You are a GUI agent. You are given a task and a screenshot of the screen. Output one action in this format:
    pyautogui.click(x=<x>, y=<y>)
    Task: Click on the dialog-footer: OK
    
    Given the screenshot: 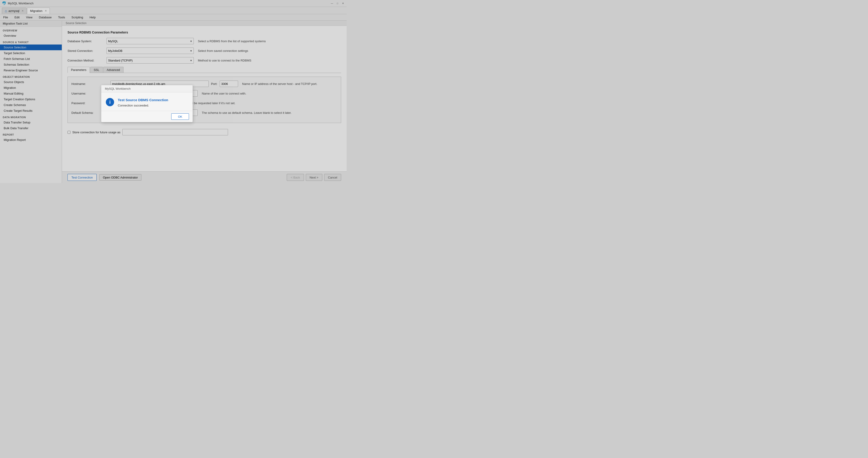 What is the action you would take?
    pyautogui.click(x=147, y=117)
    